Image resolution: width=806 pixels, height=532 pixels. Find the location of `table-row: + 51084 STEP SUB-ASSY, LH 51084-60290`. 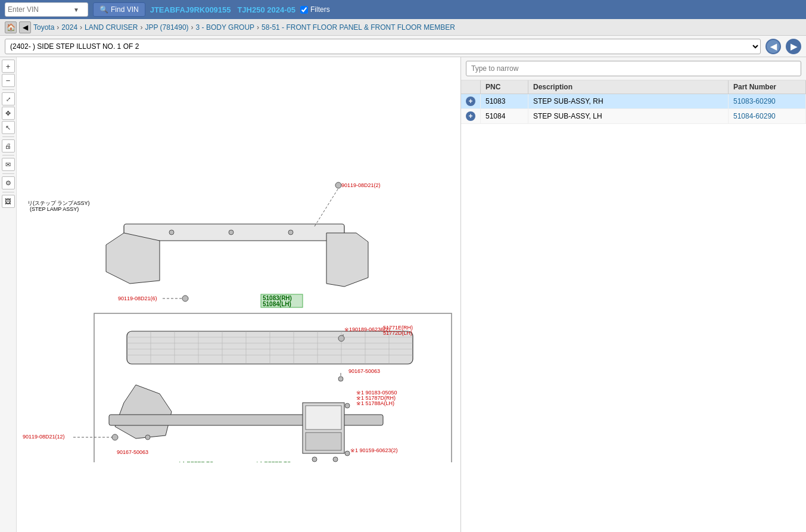

table-row: + 51084 STEP SUB-ASSY, LH 51084-60290 is located at coordinates (634, 117).